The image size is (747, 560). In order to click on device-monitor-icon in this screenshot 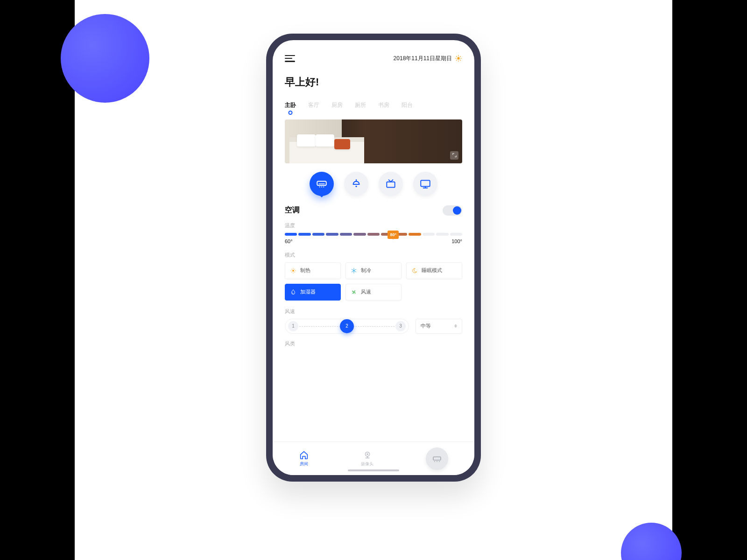, I will do `click(425, 184)`.